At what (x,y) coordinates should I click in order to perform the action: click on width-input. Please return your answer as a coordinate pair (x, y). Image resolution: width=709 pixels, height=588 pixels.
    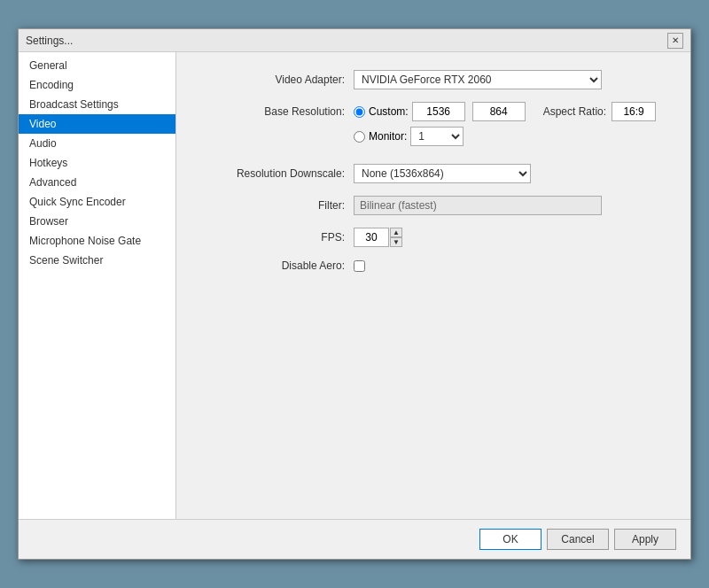
    Looking at the image, I should click on (439, 112).